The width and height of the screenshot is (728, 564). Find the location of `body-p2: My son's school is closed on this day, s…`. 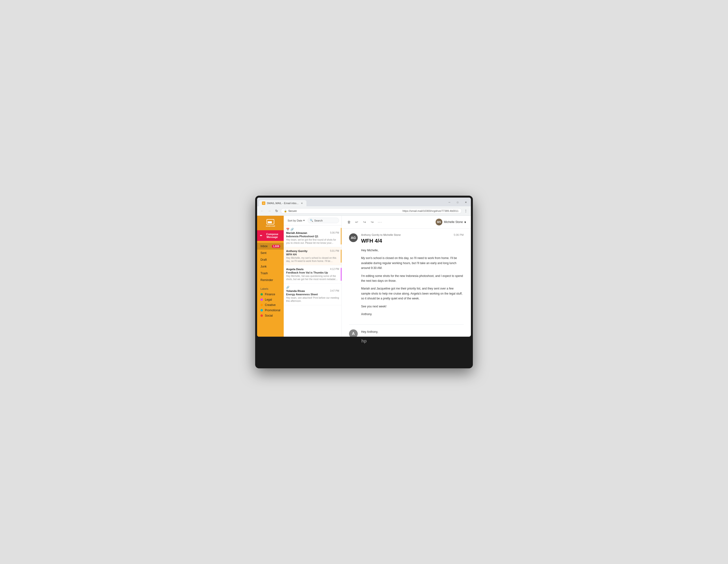

body-p2: My son's school is closed on this day, s… is located at coordinates (412, 263).